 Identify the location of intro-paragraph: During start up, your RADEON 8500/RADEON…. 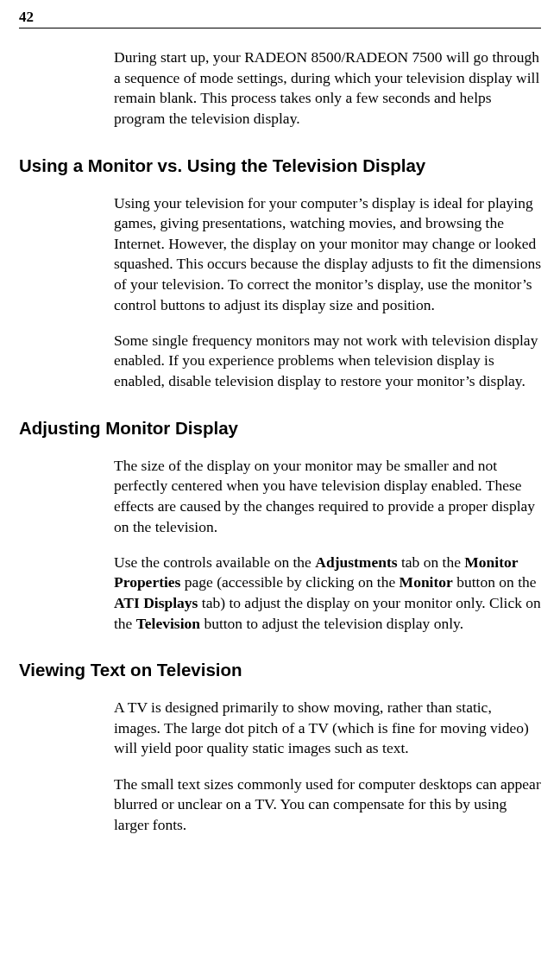
(328, 88).